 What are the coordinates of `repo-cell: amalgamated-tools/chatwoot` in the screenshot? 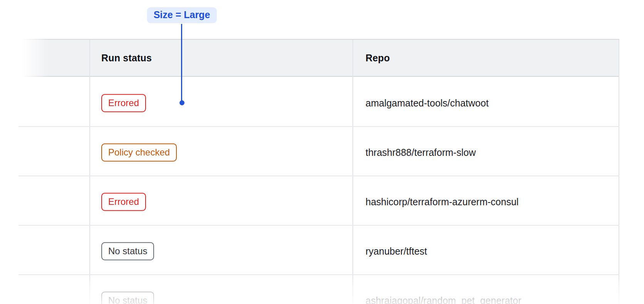 It's located at (427, 103).